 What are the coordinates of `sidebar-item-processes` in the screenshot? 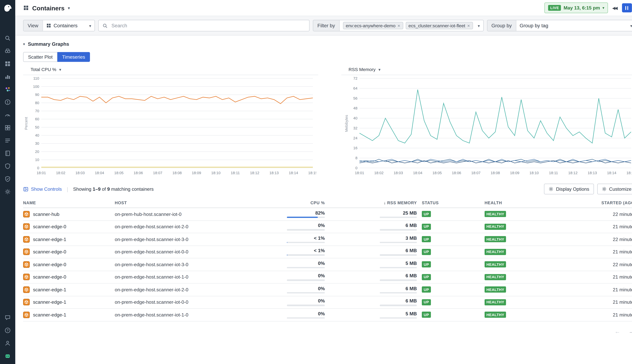 It's located at (8, 140).